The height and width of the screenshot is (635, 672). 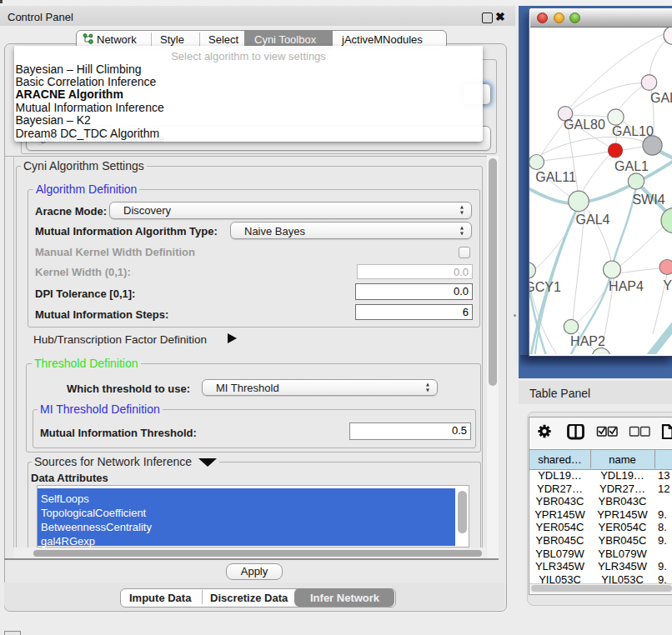 I want to click on svg-text: GAL10, so click(x=633, y=132).